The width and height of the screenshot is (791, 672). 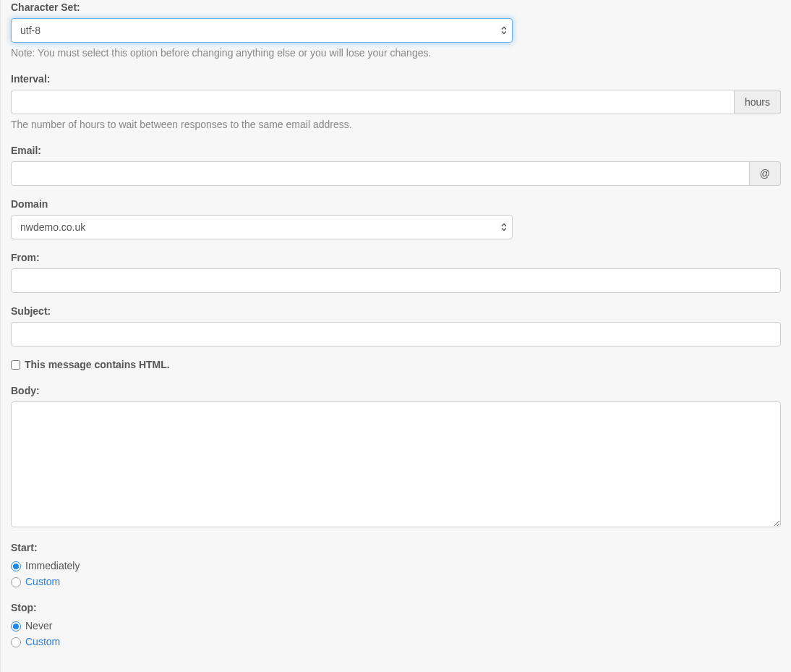 What do you see at coordinates (396, 548) in the screenshot?
I see `start-label: Start:` at bounding box center [396, 548].